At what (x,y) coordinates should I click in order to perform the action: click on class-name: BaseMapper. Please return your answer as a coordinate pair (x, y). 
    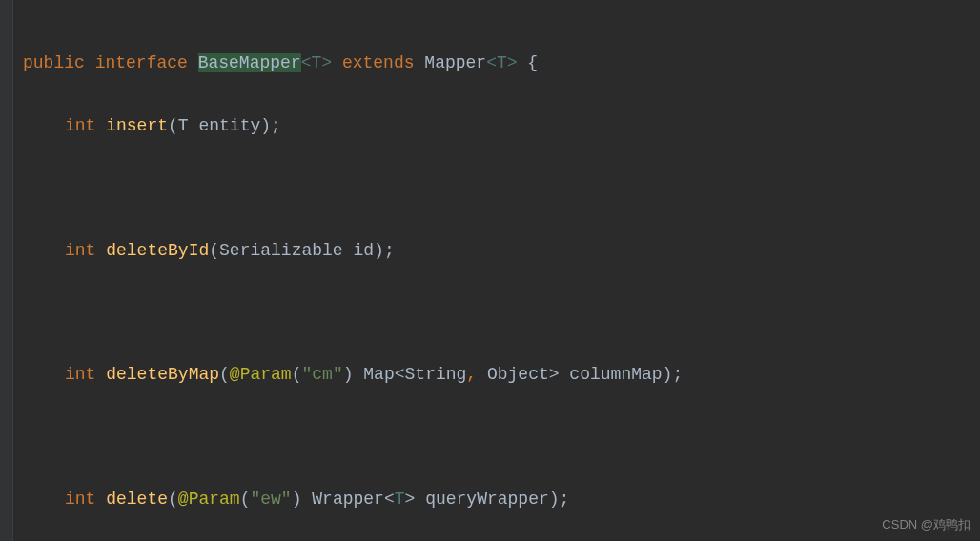
    Looking at the image, I should click on (250, 63).